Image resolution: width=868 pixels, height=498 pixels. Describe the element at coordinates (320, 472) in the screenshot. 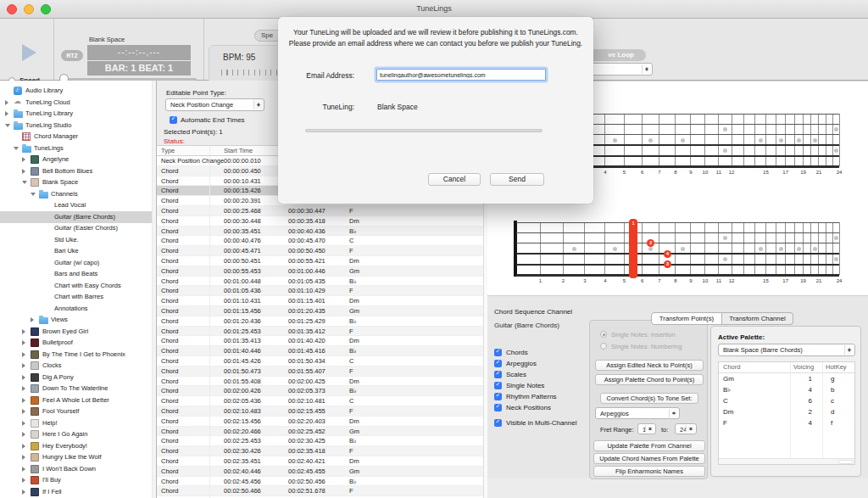

I see `table-row: Chord00:02:40.44600:02:45.455Gm` at that location.